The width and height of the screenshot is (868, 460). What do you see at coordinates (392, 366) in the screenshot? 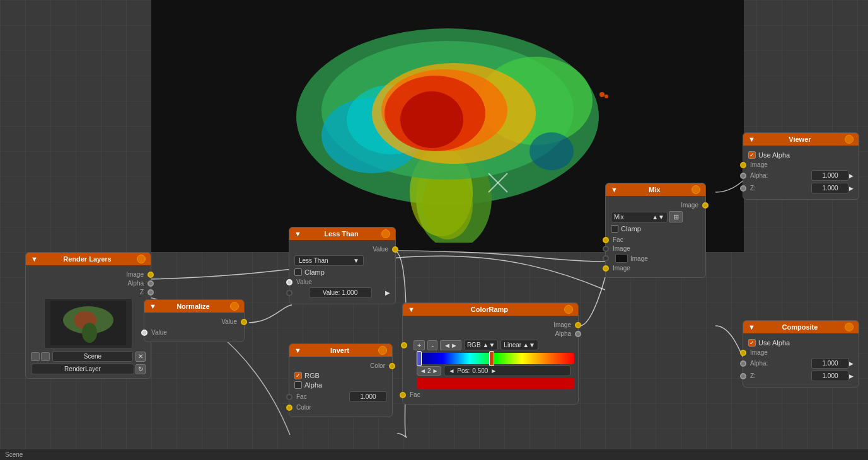
I see `invert-color-out-socket` at bounding box center [392, 366].